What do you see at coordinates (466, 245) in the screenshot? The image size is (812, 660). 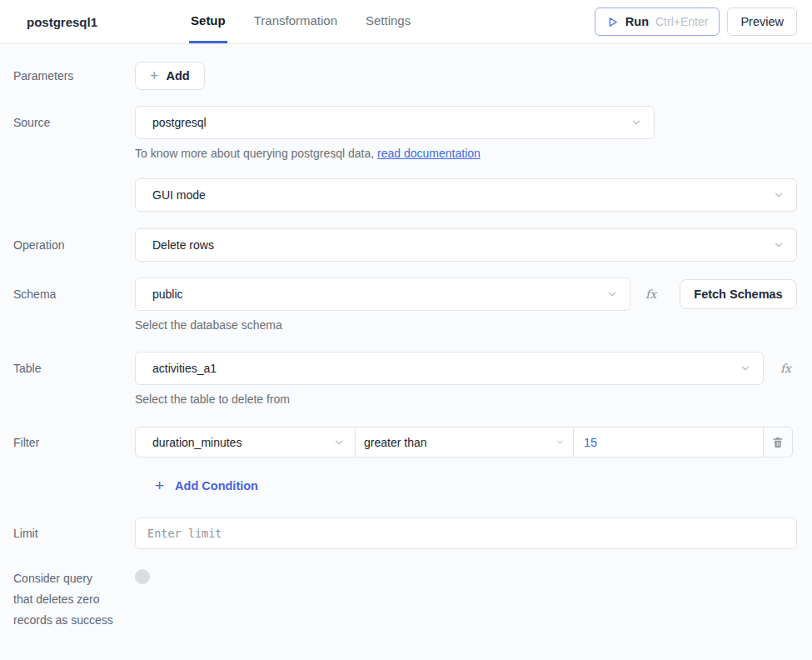 I see `operation-select: Delete rows` at bounding box center [466, 245].